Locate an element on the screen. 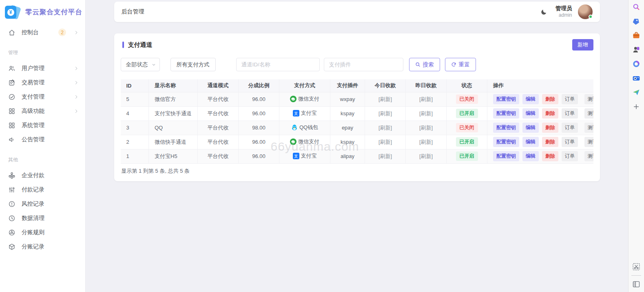  reset-button: 重置 is located at coordinates (460, 64).